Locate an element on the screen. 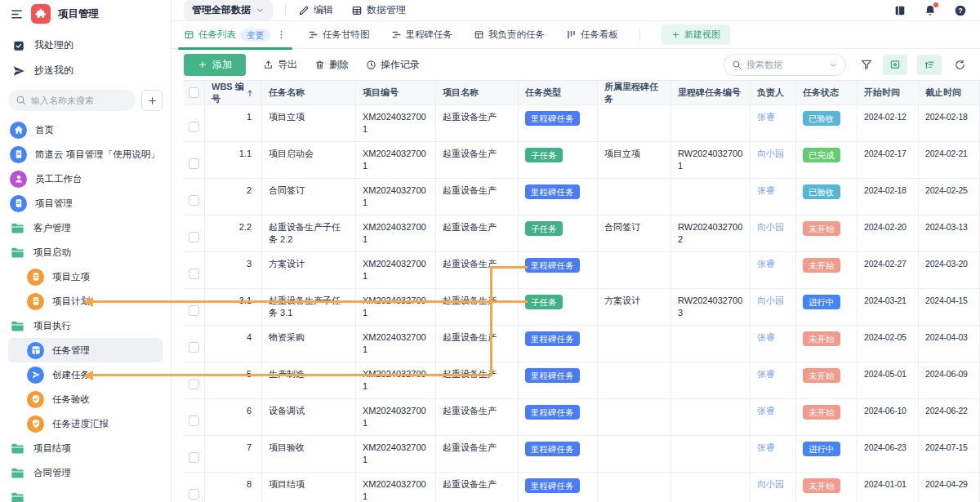 This screenshot has width=980, height=502. column-header-任务状态: 任务状态 is located at coordinates (826, 93).